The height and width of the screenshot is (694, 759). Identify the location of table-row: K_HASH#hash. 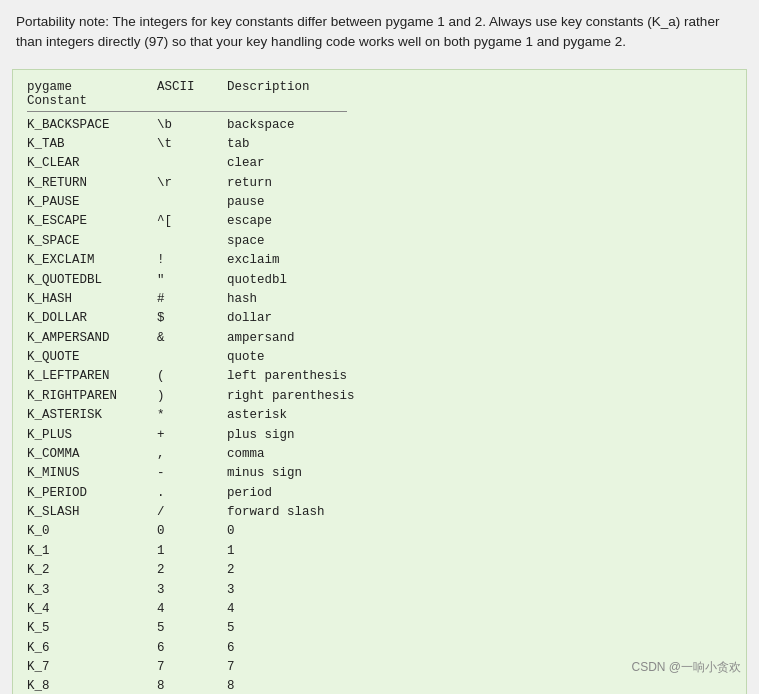
(380, 300).